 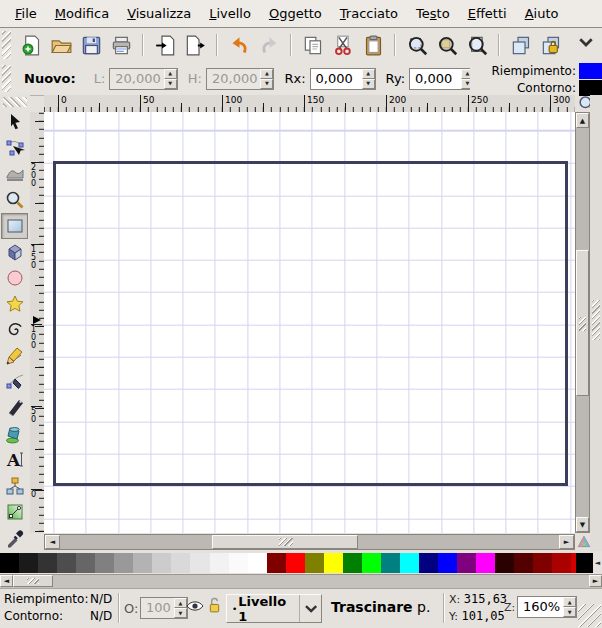 What do you see at coordinates (14, 408) in the screenshot?
I see `tool-calligraphy` at bounding box center [14, 408].